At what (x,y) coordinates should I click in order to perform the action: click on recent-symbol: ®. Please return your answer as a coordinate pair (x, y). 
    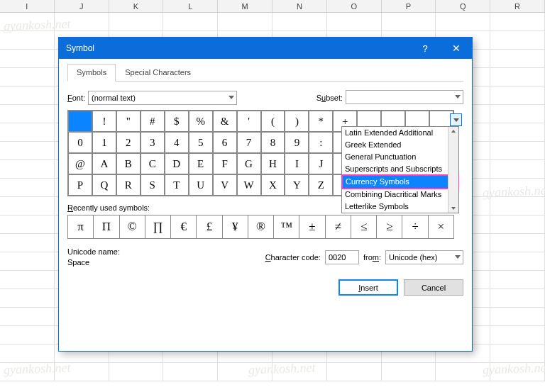
    Looking at the image, I should click on (261, 227).